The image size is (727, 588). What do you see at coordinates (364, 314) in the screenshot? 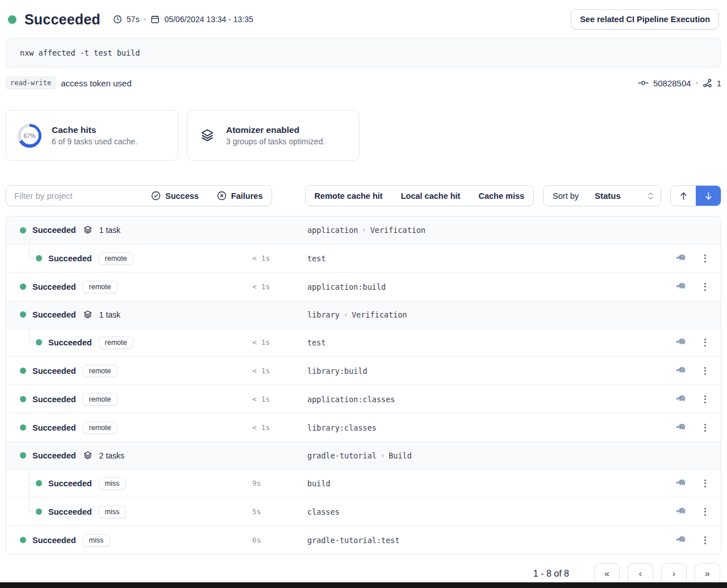
I see `task-group-row: Succeeded 1 task library›Verification` at bounding box center [364, 314].